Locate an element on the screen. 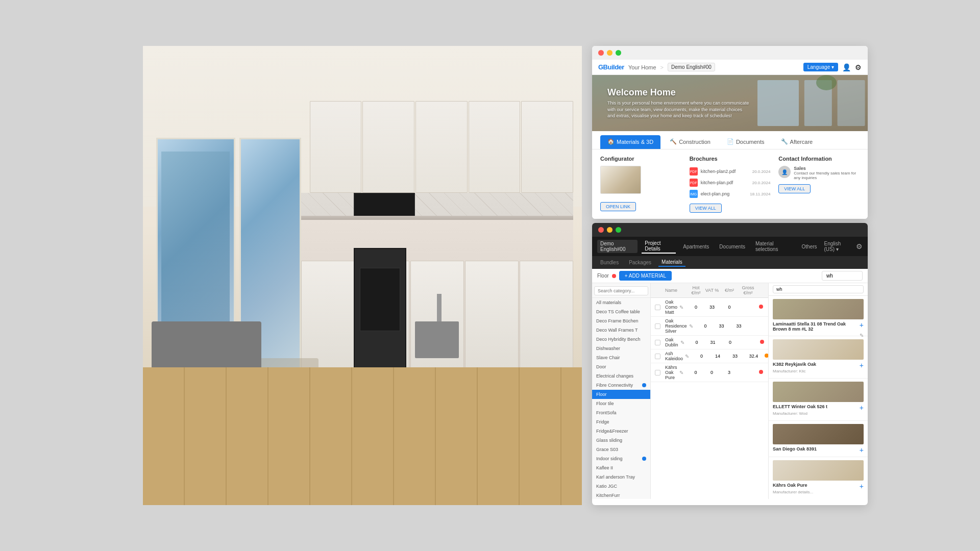  material-card-4: San Diego Oak 8391 + is located at coordinates (818, 439).